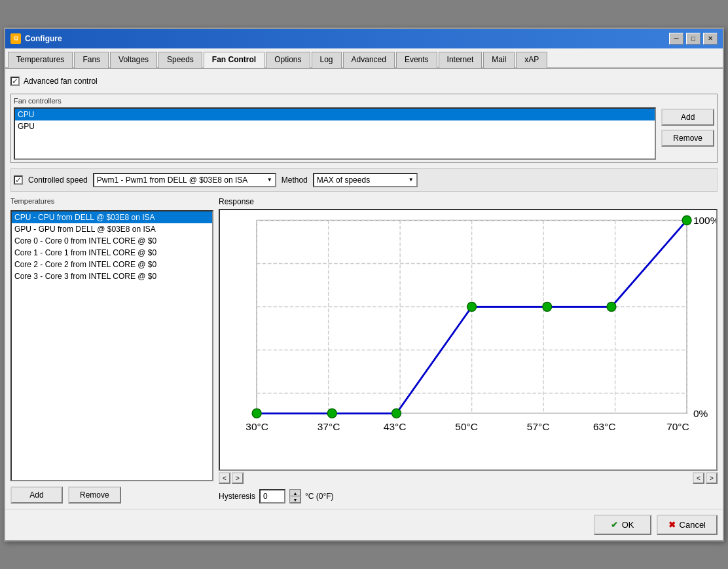 The image size is (728, 569). I want to click on hysteresis-label: Hysteresis, so click(237, 496).